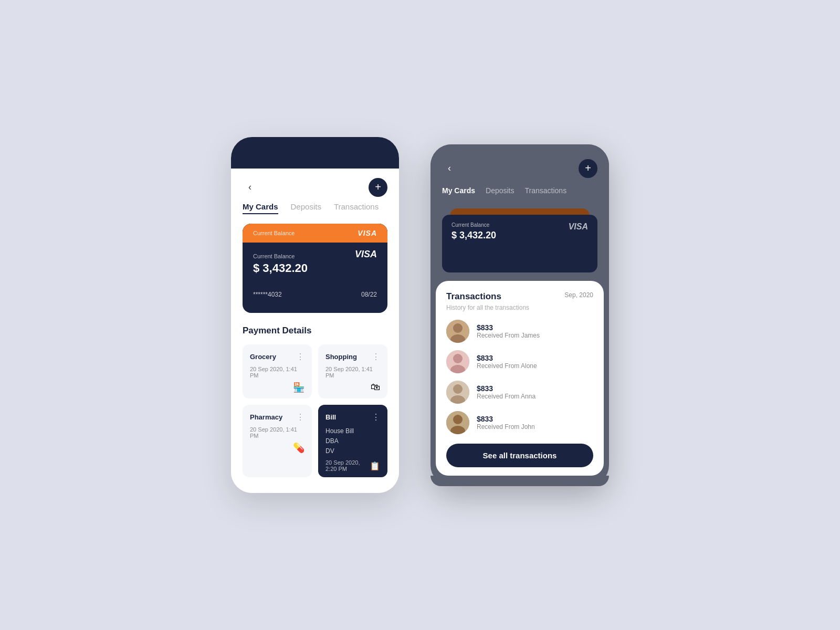 The height and width of the screenshot is (630, 840). Describe the element at coordinates (535, 331) in the screenshot. I see `trans-info-james: $833 Received From James` at that location.